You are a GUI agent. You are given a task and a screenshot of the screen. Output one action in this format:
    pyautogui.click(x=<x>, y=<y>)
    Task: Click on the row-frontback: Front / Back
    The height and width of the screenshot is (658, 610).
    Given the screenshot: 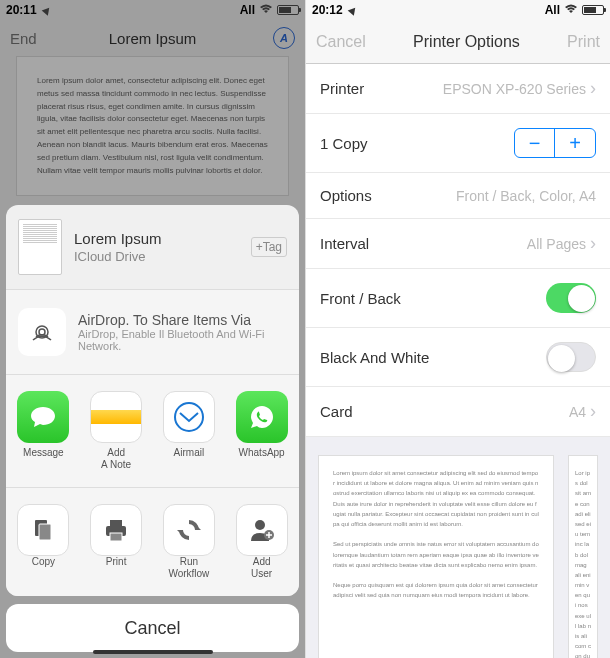 What is the action you would take?
    pyautogui.click(x=458, y=298)
    